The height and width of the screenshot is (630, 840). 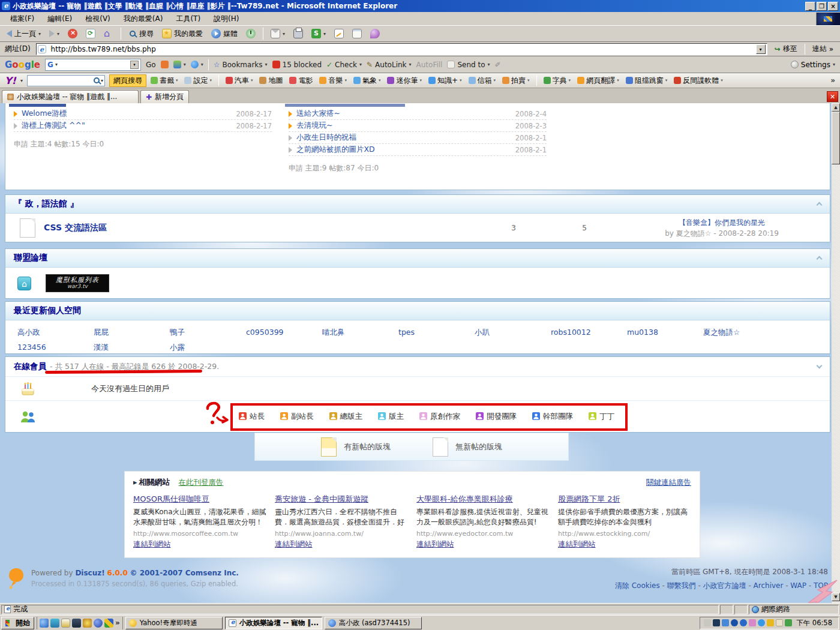 I want to click on last-post-link: 【音樂盒】你們是我的星光, so click(x=722, y=223).